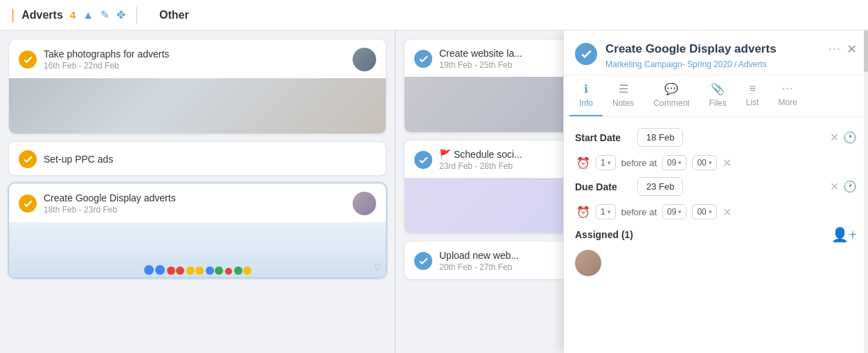 The image size is (868, 353). What do you see at coordinates (711, 212) in the screenshot?
I see `reminder2-min-arrow: ▾` at bounding box center [711, 212].